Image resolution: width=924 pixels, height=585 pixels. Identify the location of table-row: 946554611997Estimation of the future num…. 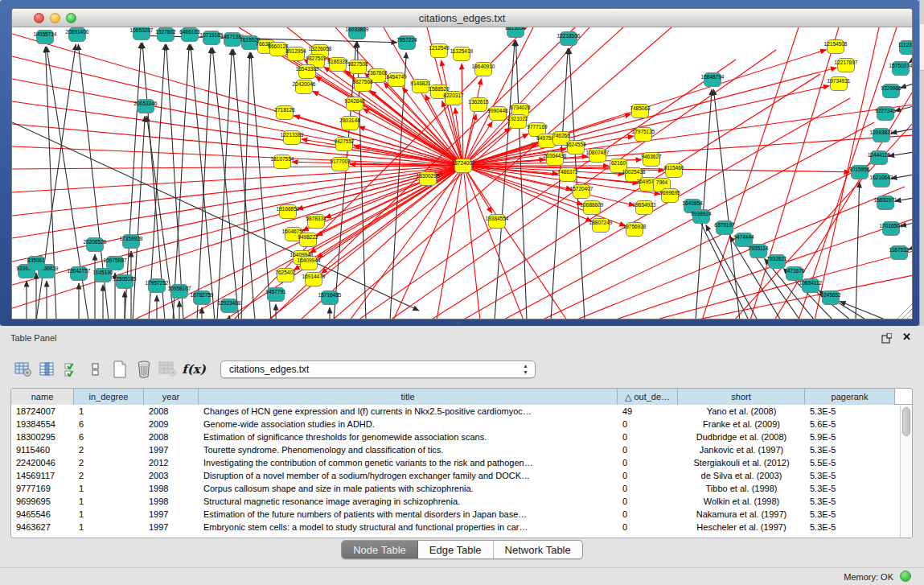
(462, 514).